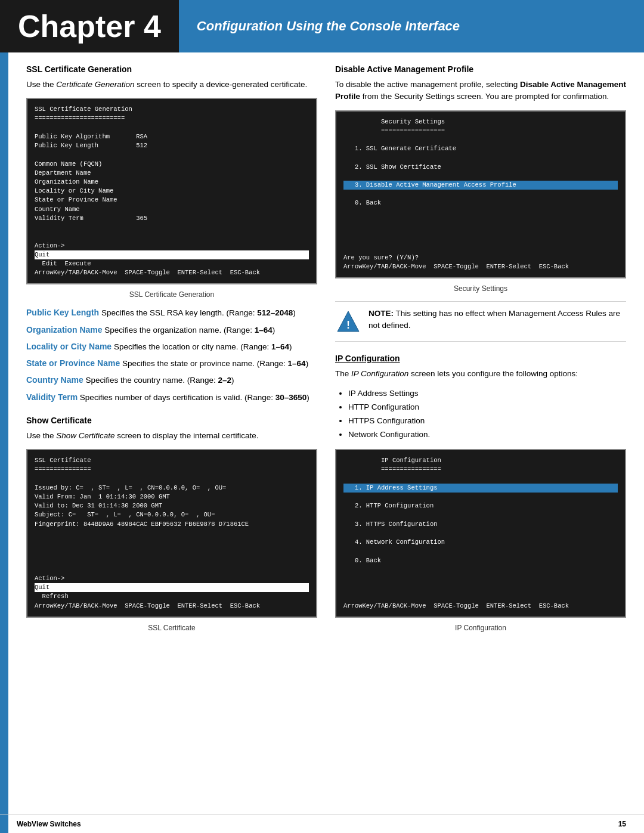 The width and height of the screenshot is (644, 833). I want to click on param-state: State or Province Name Specifies the sta…, so click(172, 364).